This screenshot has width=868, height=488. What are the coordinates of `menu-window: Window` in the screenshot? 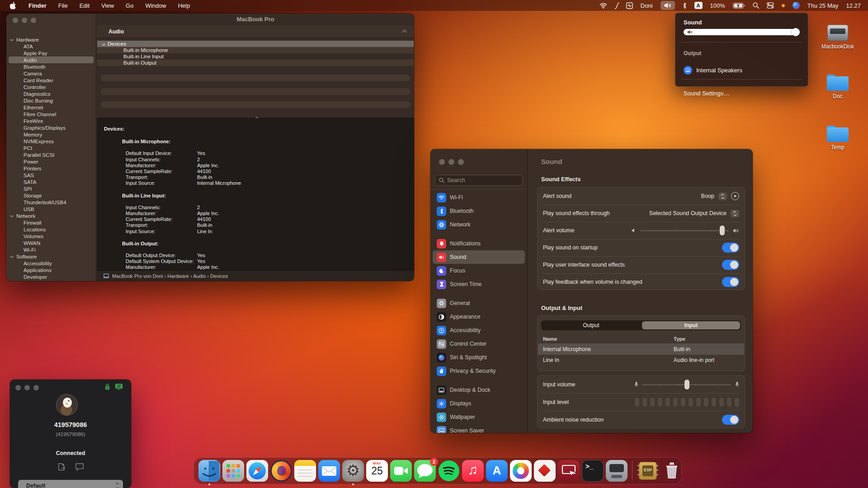 It's located at (156, 5).